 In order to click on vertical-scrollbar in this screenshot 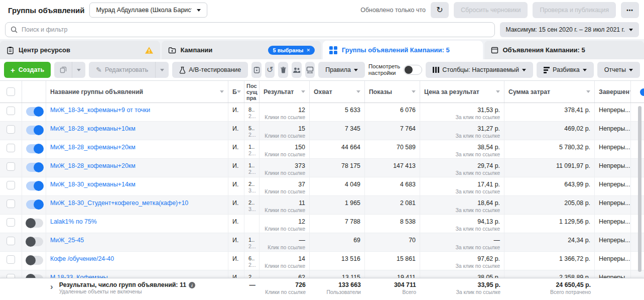, I will do `click(639, 189)`.